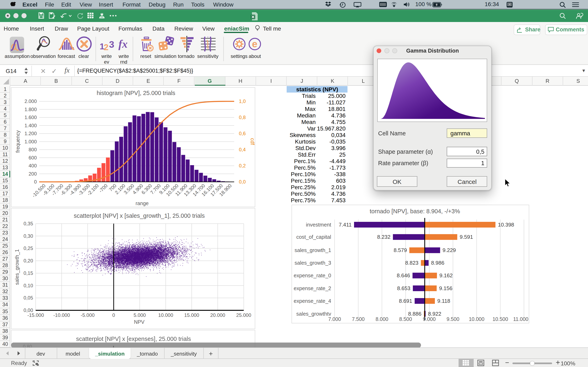 The height and width of the screenshot is (367, 588). Describe the element at coordinates (253, 141) in the screenshot. I see `svg-text: cdf` at that location.